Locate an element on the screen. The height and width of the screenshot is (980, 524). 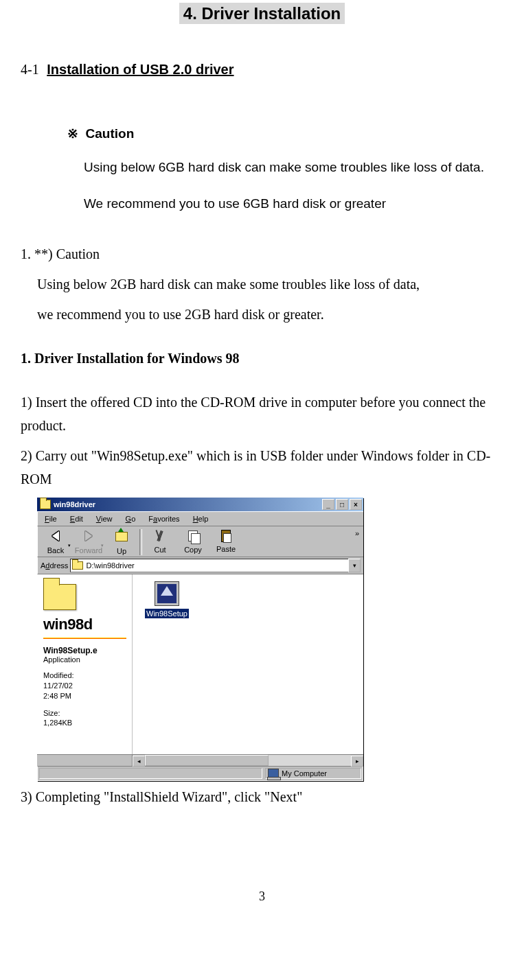
caution-line-2: We recommend you to use 6GB hard disk or… is located at coordinates (294, 205).